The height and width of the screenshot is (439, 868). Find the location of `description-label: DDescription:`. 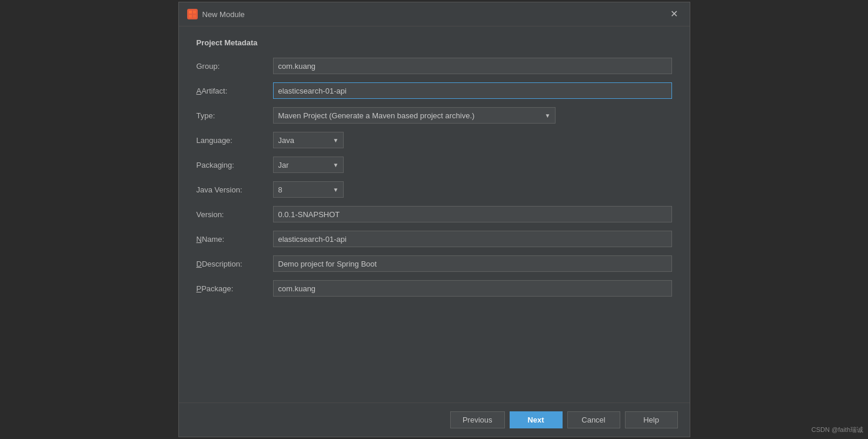

description-label: DDescription: is located at coordinates (235, 264).